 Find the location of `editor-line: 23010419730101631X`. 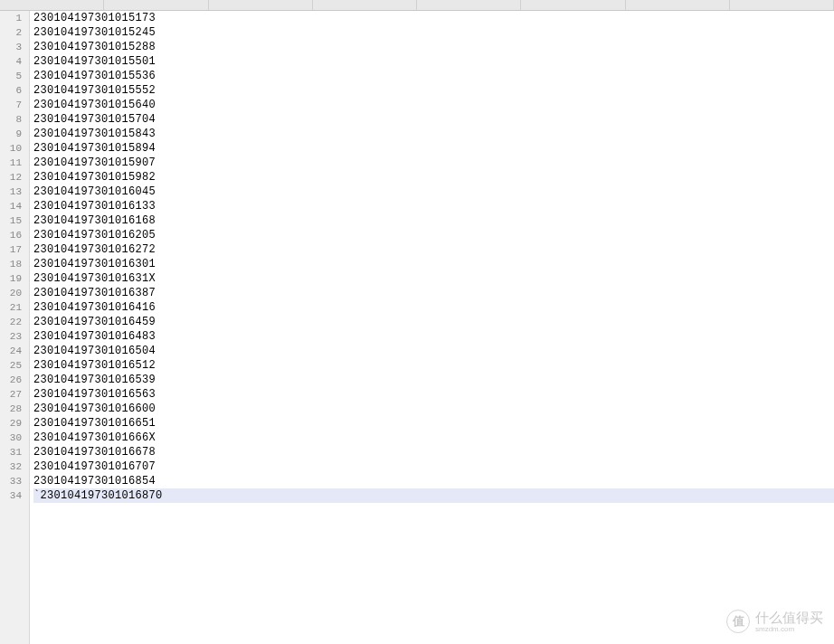

editor-line: 23010419730101631X is located at coordinates (434, 279).